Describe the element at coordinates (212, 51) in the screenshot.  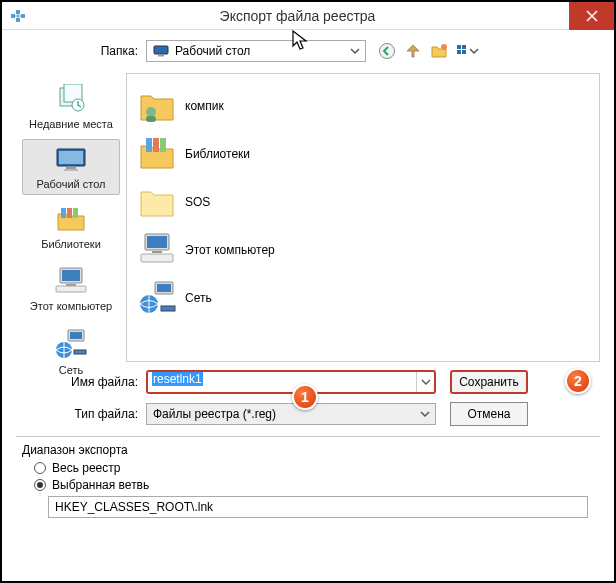
I see `folder-select-value: Рабочий стол` at that location.